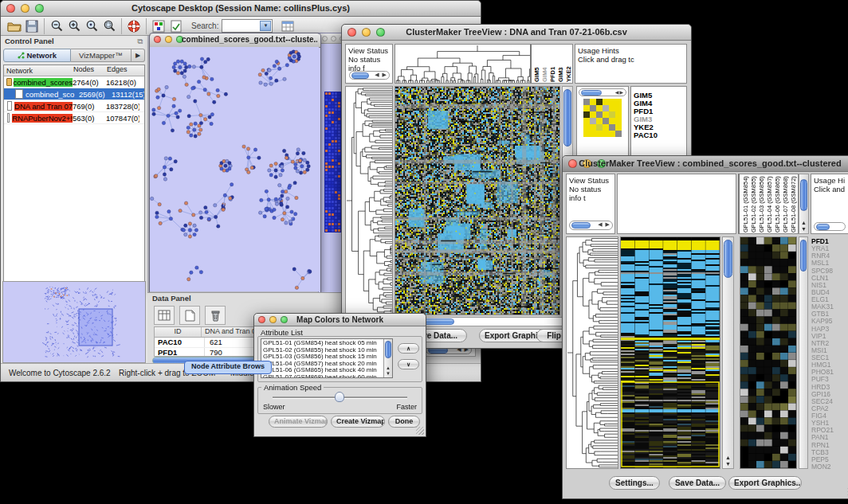 The height and width of the screenshot is (504, 848). Describe the element at coordinates (553, 64) in the screenshot. I see `tv1-column-label: PFD1` at that location.